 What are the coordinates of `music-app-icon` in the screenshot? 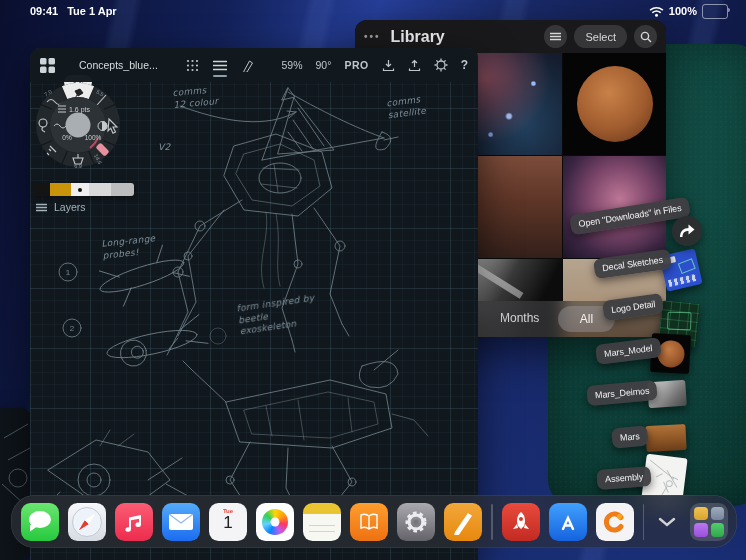 It's located at (134, 522).